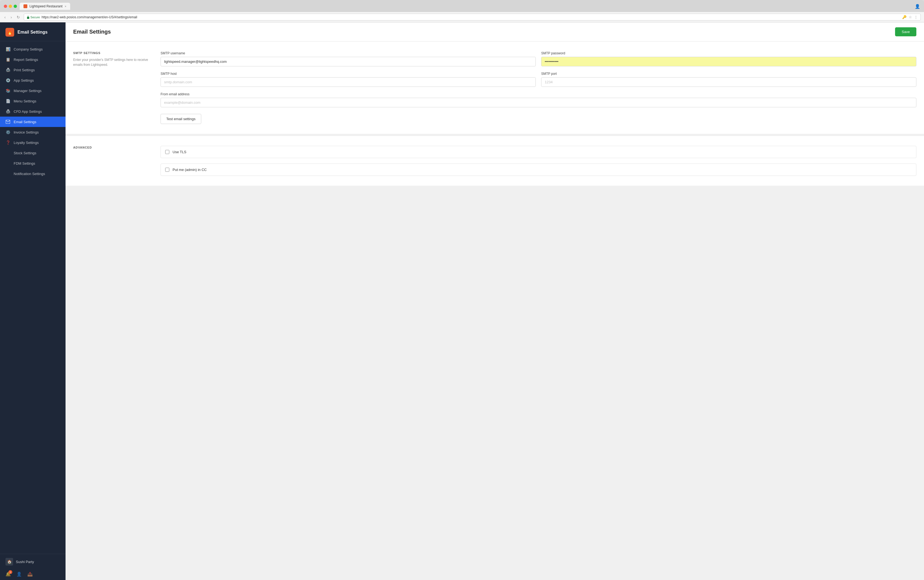 The height and width of the screenshot is (580, 924). What do you see at coordinates (33, 173) in the screenshot?
I see `sidebar-item-notification: Notification Settings` at bounding box center [33, 173].